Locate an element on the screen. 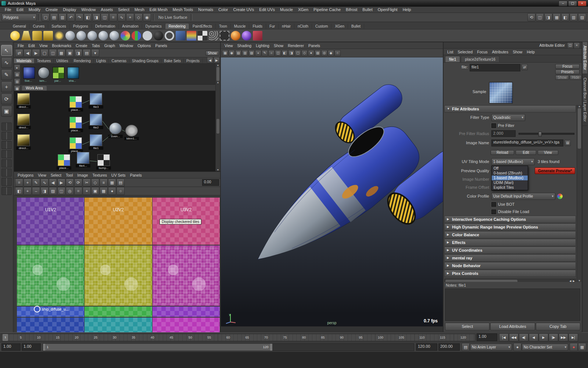  sidebar-attribute-editor-icon: ◧ is located at coordinates (565, 17).